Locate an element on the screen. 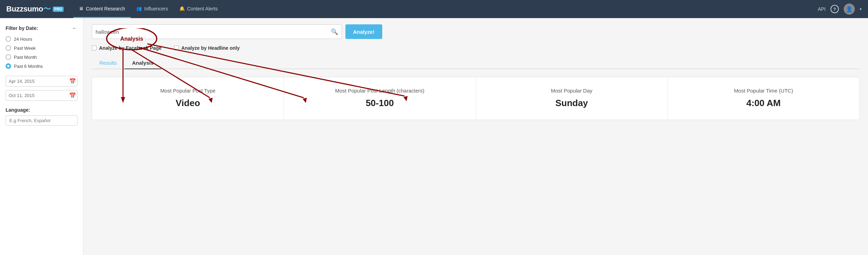 The height and width of the screenshot is (255, 868). brand-name: Buzzsumo〜 is located at coordinates (28, 9).